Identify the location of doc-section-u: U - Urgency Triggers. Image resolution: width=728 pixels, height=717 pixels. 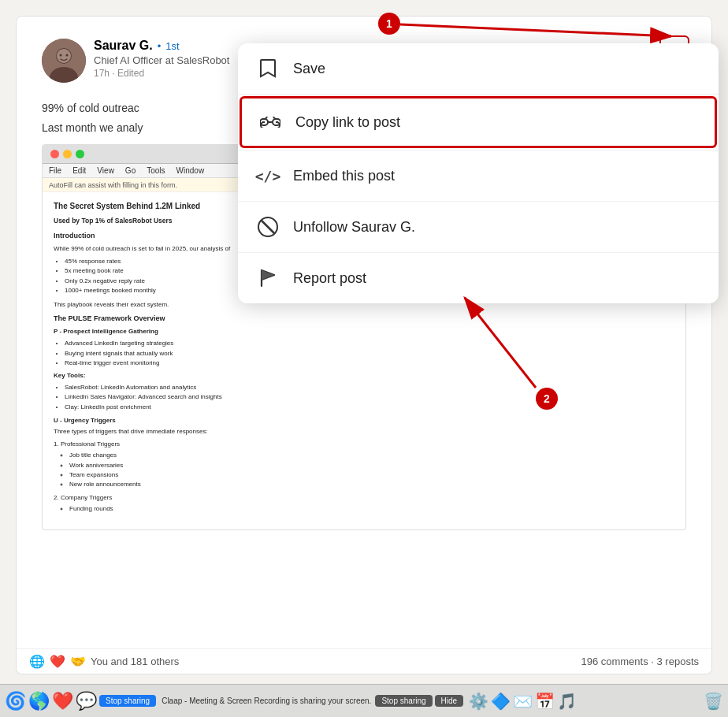
(364, 421).